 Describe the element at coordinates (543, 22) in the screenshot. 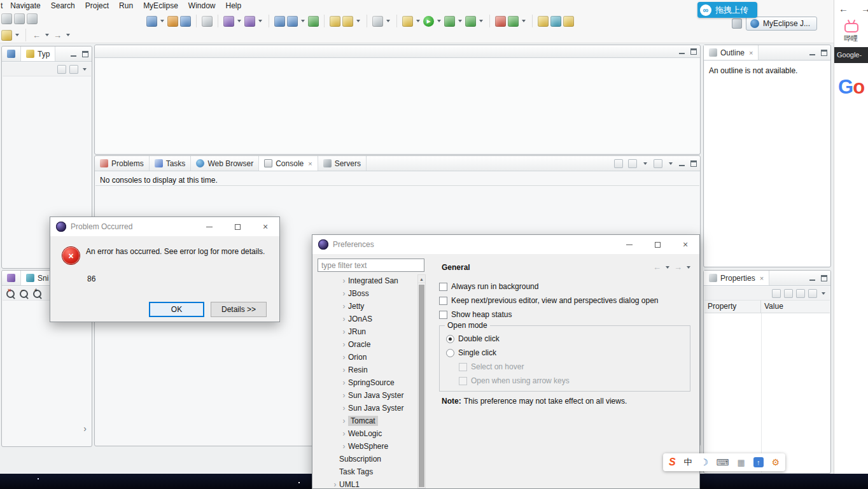

I see `open-folder-icon` at that location.